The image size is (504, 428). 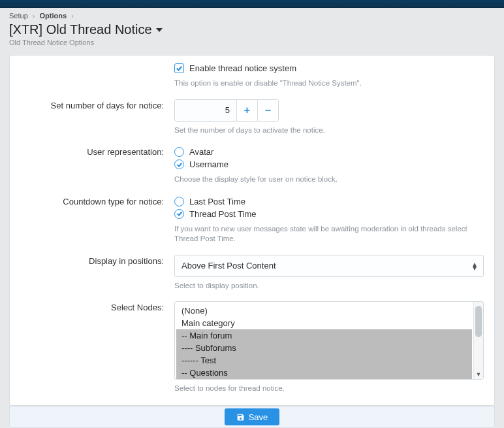 I want to click on enable-label: Enable thread notice system, so click(x=243, y=68).